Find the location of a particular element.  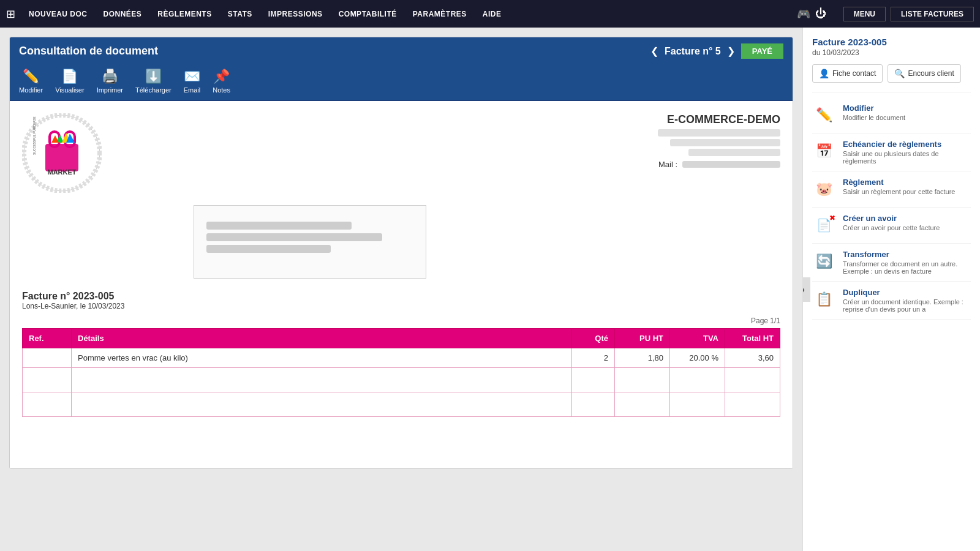

facture-nav-label: Facture n° 5 is located at coordinates (693, 51).